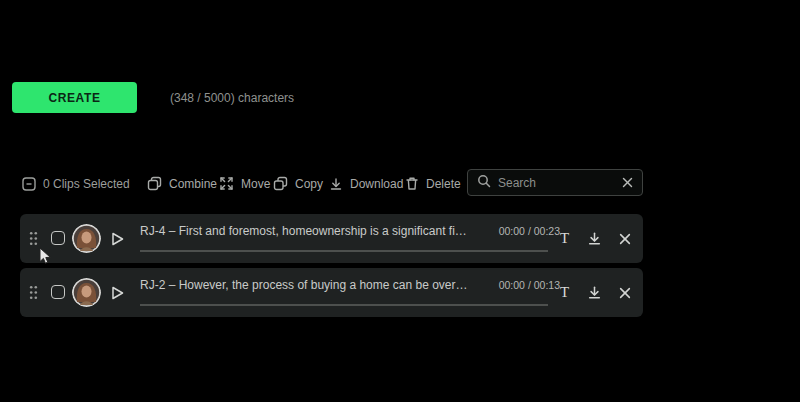 This screenshot has height=402, width=800. What do you see at coordinates (86, 184) in the screenshot?
I see `clips-selected-label: 0 Clips Selected` at bounding box center [86, 184].